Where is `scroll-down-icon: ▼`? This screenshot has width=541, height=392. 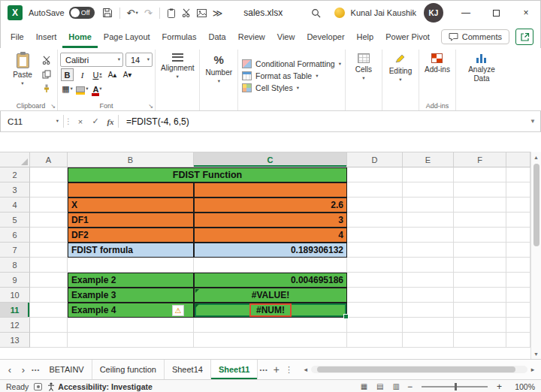
scroll-down-icon: ▼ is located at coordinates (536, 354).